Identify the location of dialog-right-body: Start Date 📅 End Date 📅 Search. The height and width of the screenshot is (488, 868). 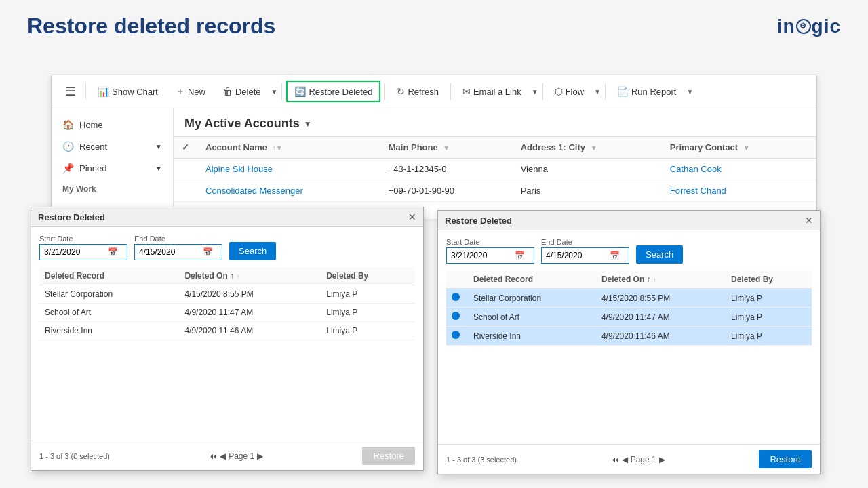
(629, 291).